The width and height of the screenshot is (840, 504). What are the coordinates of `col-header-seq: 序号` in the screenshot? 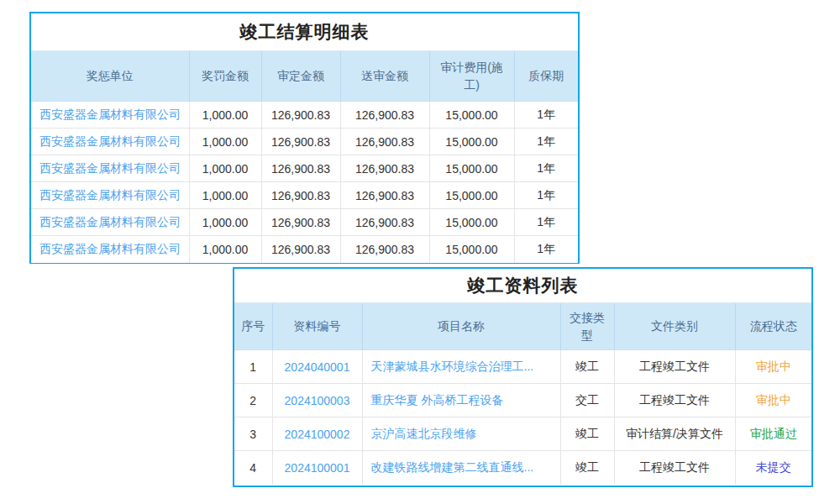 It's located at (254, 327).